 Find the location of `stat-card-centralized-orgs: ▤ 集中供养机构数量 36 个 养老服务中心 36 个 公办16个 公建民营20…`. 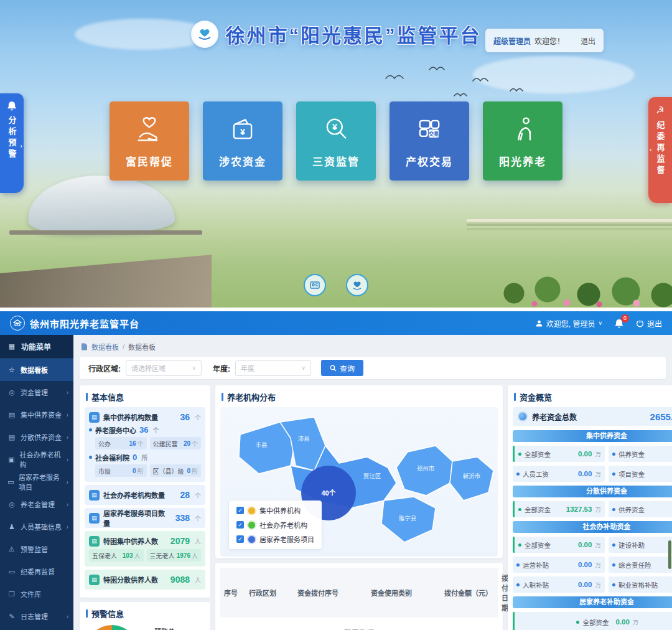

stat-card-centralized-orgs: ▤ 集中供养机构数量 36 个 养老服务中心 36 个 公办16个 公建民营20… is located at coordinates (145, 444).